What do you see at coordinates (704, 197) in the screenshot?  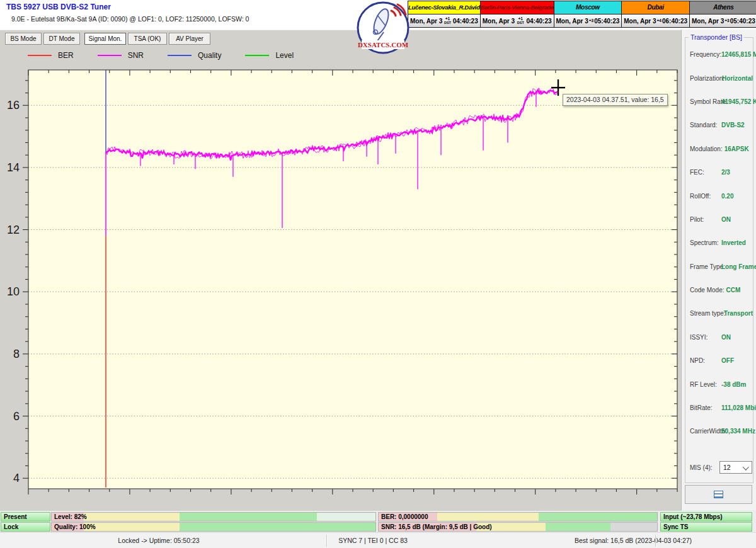 I see `field-label: RollOff:` at bounding box center [704, 197].